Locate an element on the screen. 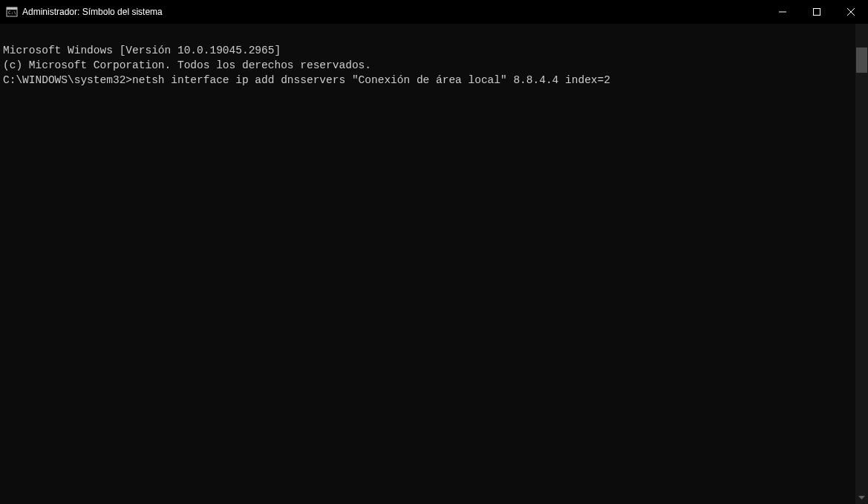  scrollbar-down-arrow-icon is located at coordinates (861, 497).